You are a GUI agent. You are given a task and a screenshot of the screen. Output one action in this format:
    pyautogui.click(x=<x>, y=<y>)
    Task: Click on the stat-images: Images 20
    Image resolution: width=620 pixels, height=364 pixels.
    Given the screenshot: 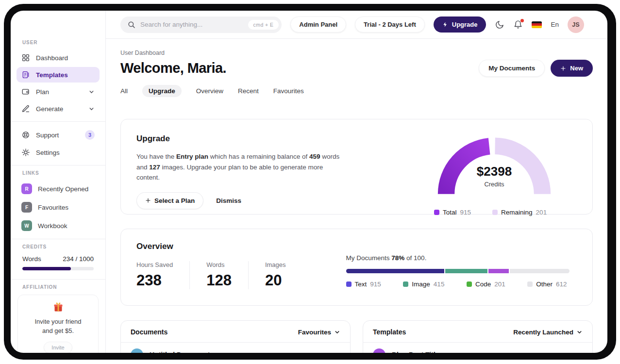 What is the action you would take?
    pyautogui.click(x=284, y=275)
    